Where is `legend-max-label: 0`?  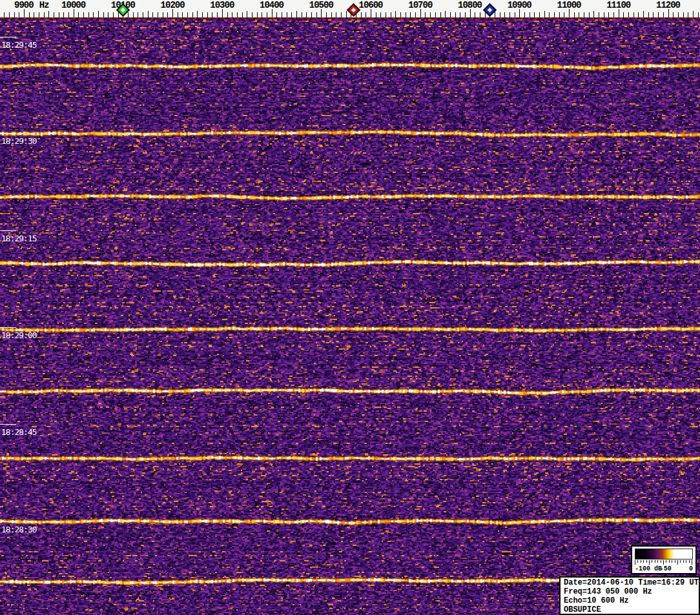
legend-max-label: 0 is located at coordinates (691, 569).